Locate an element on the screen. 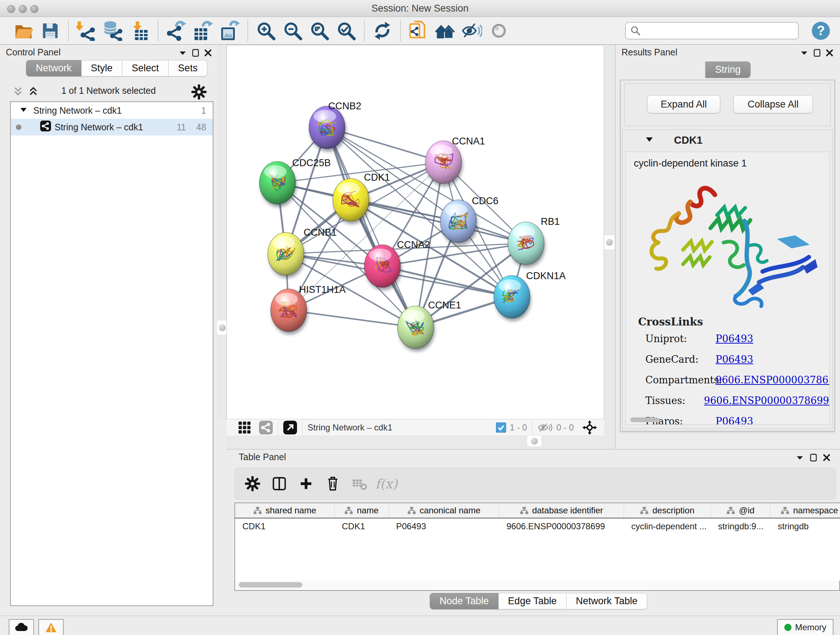 The image size is (840, 635). import-network-from-database-button is located at coordinates (113, 31).